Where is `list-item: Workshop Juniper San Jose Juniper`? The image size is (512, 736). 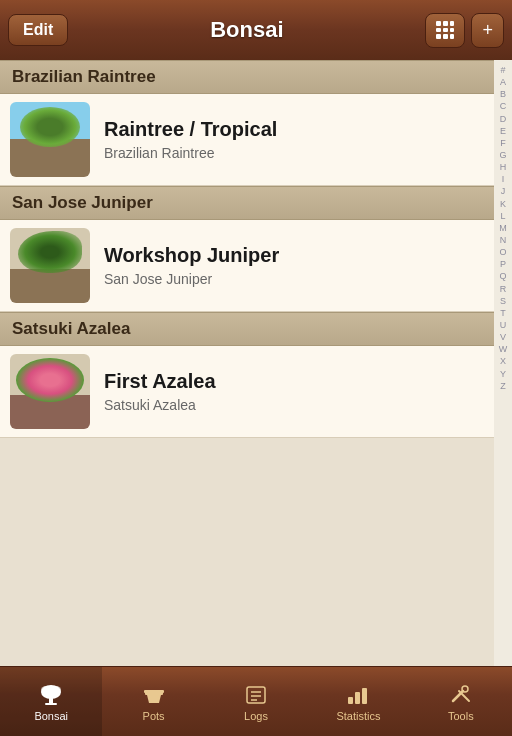 list-item: Workshop Juniper San Jose Juniper is located at coordinates (247, 266).